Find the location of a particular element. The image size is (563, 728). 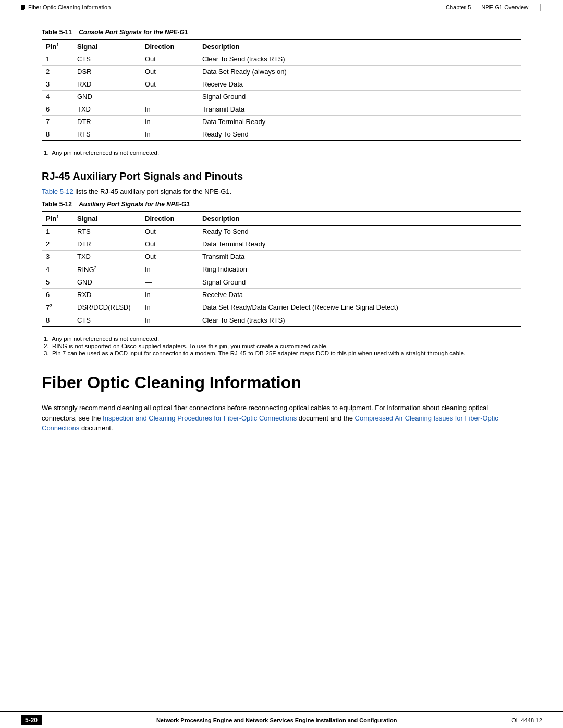

header-right: Chapter 5 NPE-G1 Overview │ is located at coordinates (494, 7).